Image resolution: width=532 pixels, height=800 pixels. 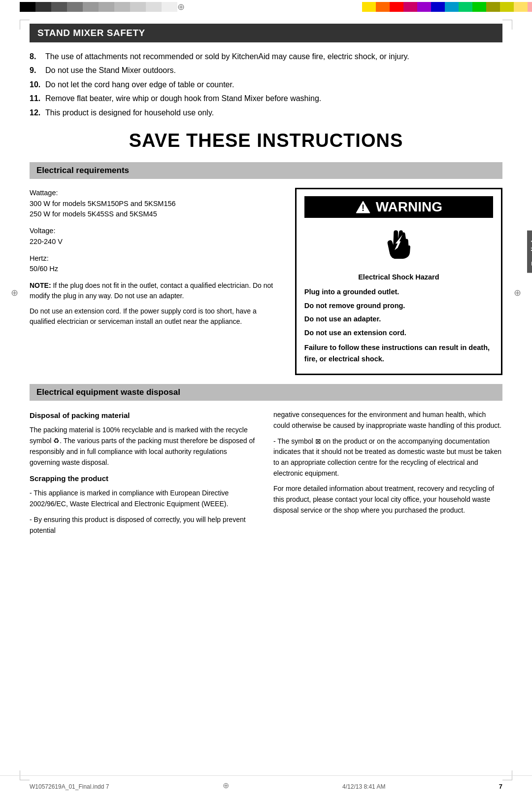 I want to click on reg-mark-bottom: ⊕, so click(x=226, y=786).